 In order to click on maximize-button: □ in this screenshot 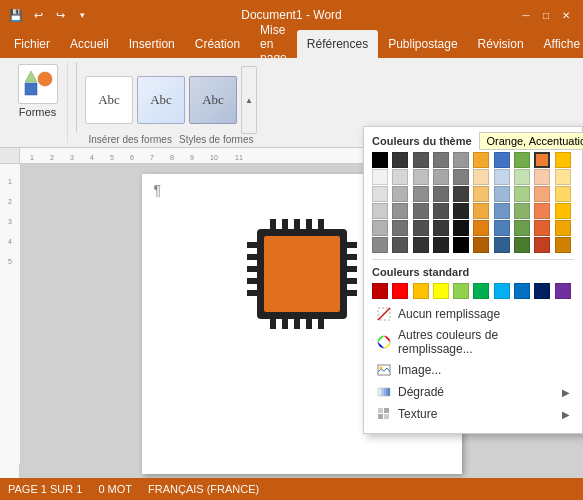, I will do `click(546, 15)`.